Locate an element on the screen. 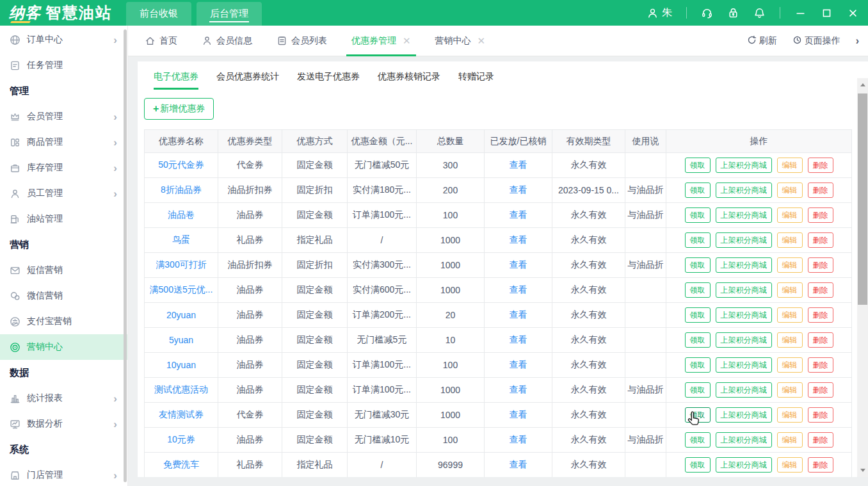 Image resolution: width=868 pixels, height=486 pixels. tab-home: 首页 is located at coordinates (161, 41).